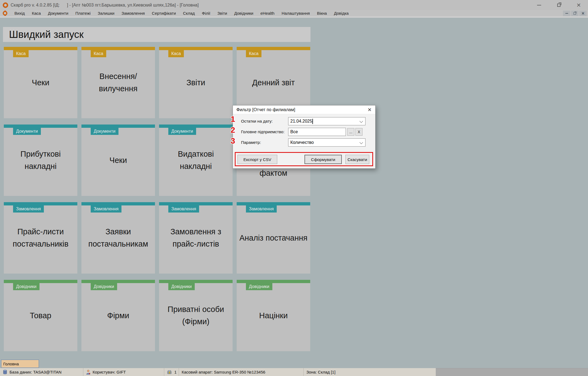 The height and width of the screenshot is (376, 588). Describe the element at coordinates (118, 238) in the screenshot. I see `tile-zam-zaiavky: Замовлення Заявки постачальникам` at that location.